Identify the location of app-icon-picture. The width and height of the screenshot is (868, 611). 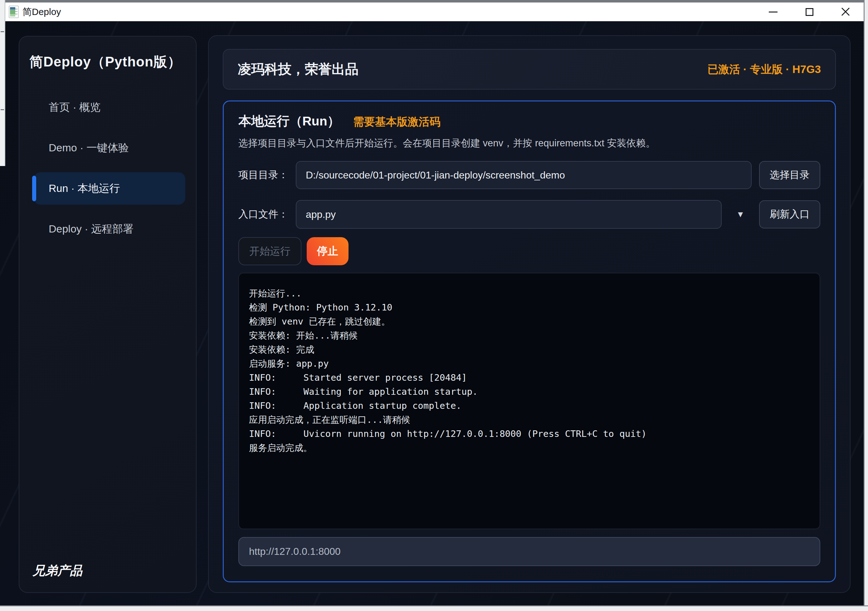
(12, 12).